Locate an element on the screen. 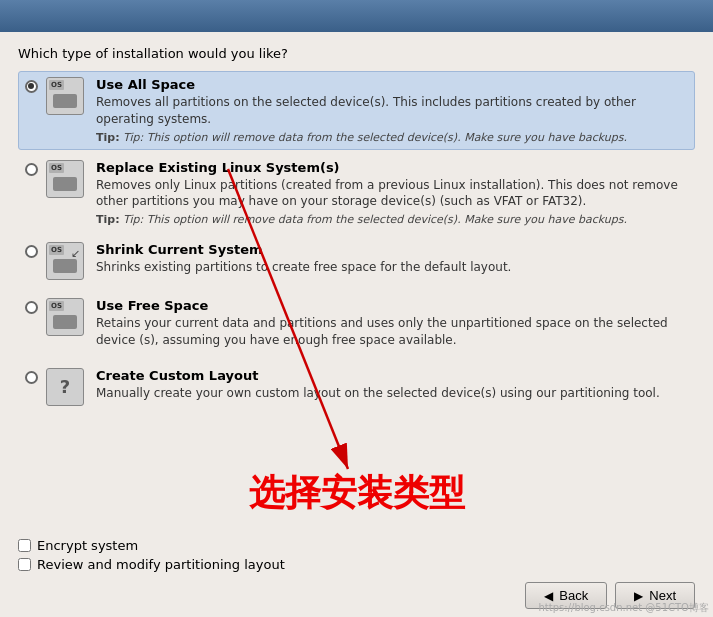 This screenshot has width=713, height=617. option-create-custom: ? Create Custom Layout Manually create y… is located at coordinates (356, 388).